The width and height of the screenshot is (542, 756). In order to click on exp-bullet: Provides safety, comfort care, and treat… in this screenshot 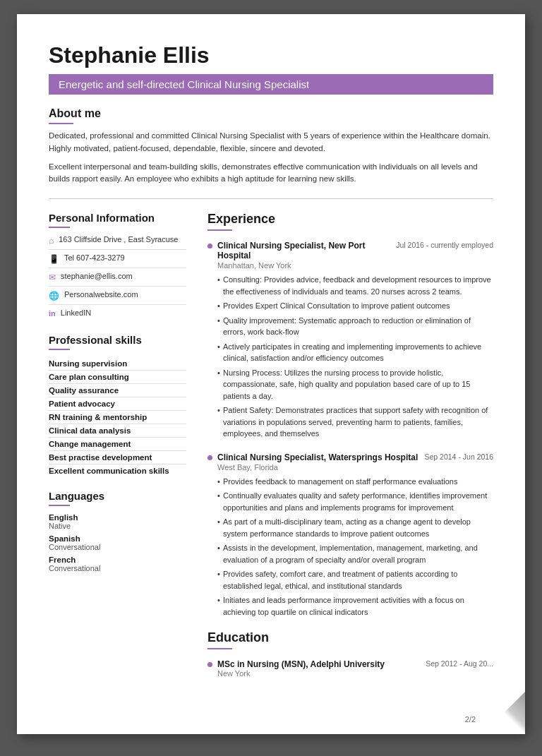, I will do `click(356, 580)`.